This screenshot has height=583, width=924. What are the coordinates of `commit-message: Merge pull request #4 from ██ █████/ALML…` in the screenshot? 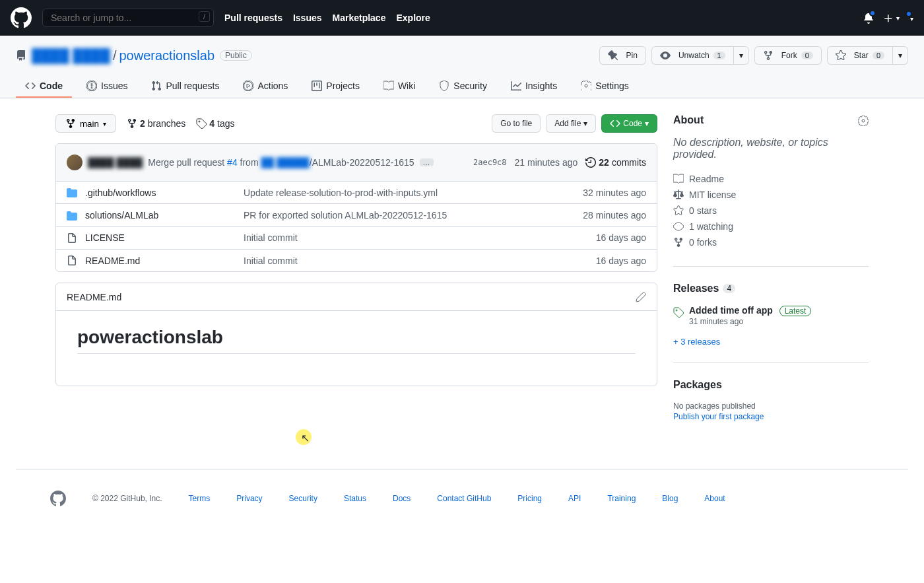 It's located at (281, 162).